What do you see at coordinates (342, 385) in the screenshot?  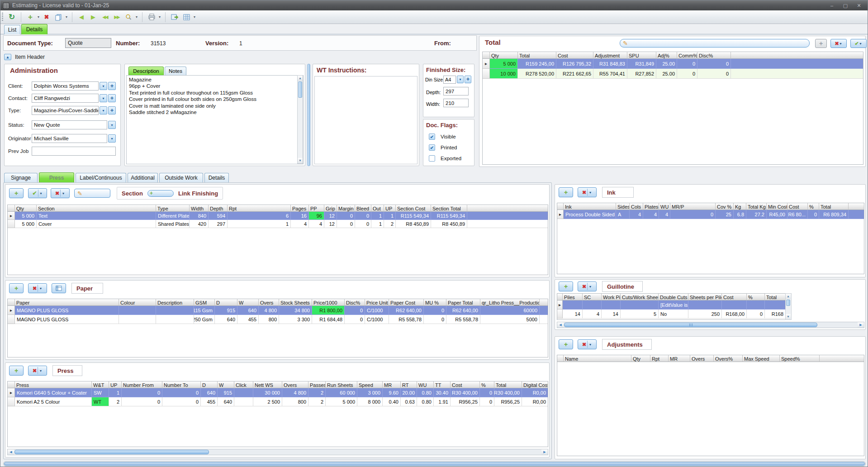 I see `column-header: Run Sheets` at bounding box center [342, 385].